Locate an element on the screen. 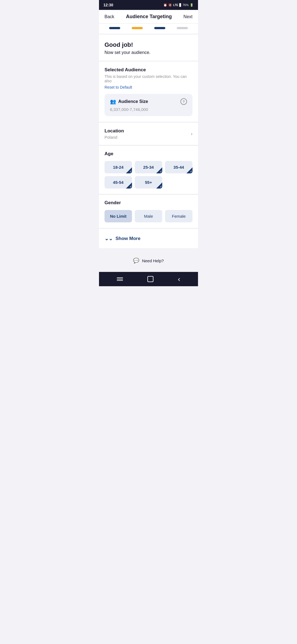 The width and height of the screenshot is (297, 644). show-more-button: ⌄⌄ Show More is located at coordinates (123, 239).